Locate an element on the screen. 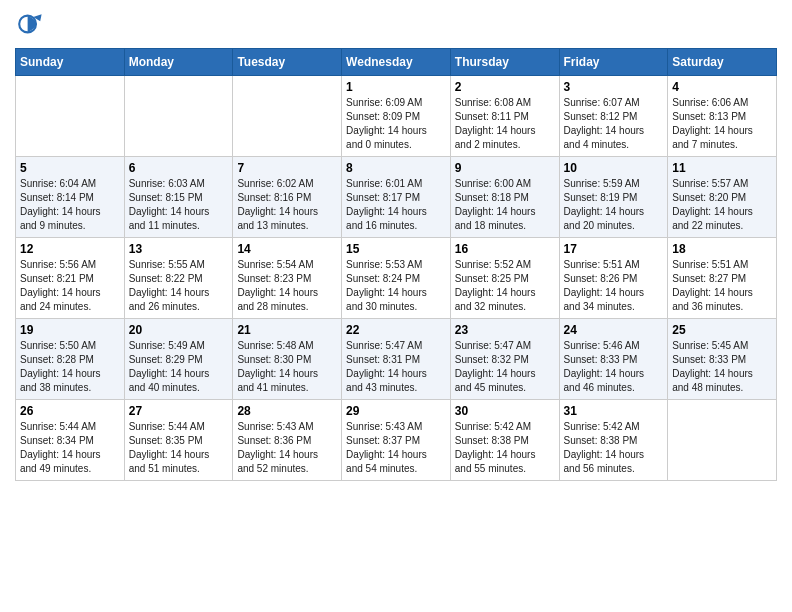  calendar-cell: 18Sunrise: 5:51 AMSunset: 8:27 PMDayligh… is located at coordinates (722, 278).